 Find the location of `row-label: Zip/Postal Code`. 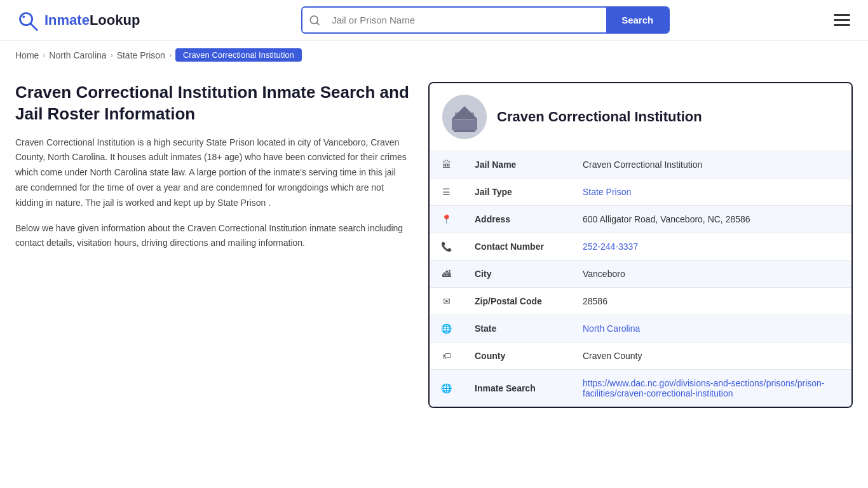

row-label: Zip/Postal Code is located at coordinates (517, 301).